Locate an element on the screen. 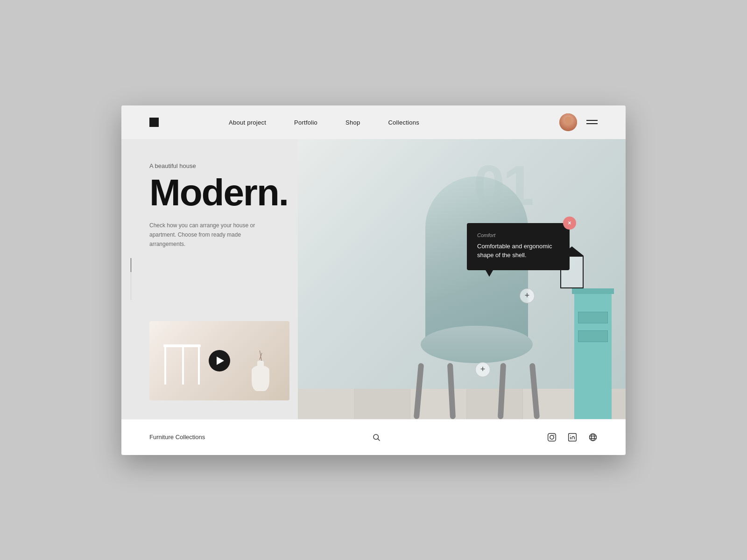 This screenshot has height=560, width=747. nav-item-collections: Collections is located at coordinates (403, 122).